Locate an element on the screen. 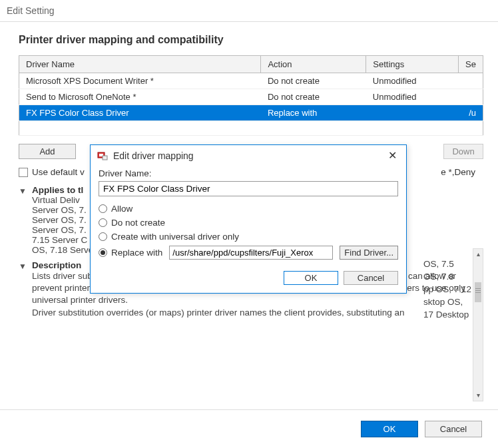 This screenshot has width=498, height=448. os-line: OS, 7.8 is located at coordinates (447, 277).